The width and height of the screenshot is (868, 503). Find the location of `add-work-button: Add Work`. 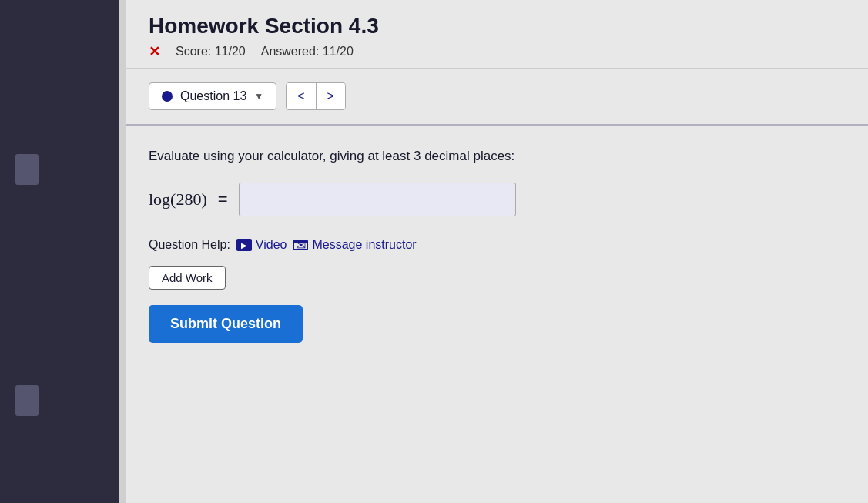

add-work-button: Add Work is located at coordinates (187, 277).